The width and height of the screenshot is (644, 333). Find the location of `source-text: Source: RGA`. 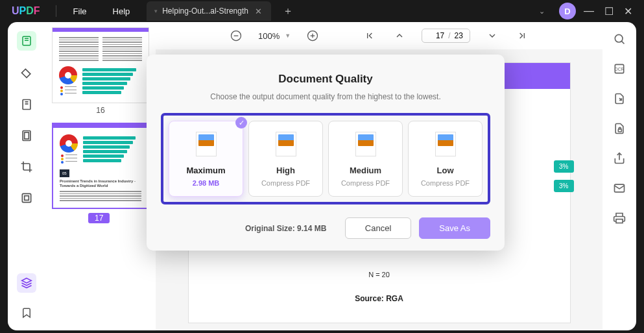

source-text: Source: RGA is located at coordinates (379, 299).